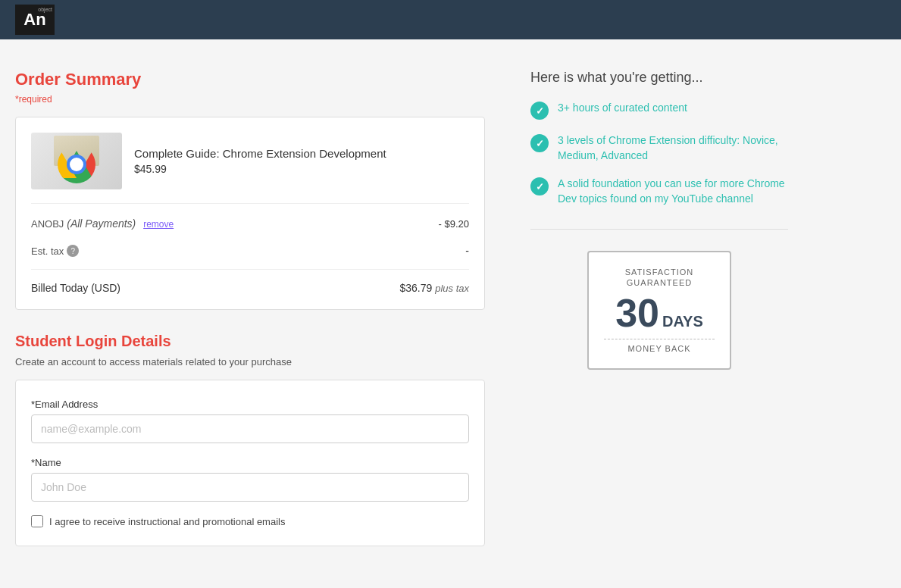 Image resolution: width=901 pixels, height=588 pixels. Describe the element at coordinates (250, 227) in the screenshot. I see `coupon-row: ANOBJ (All Payments) remove - $9.20` at that location.